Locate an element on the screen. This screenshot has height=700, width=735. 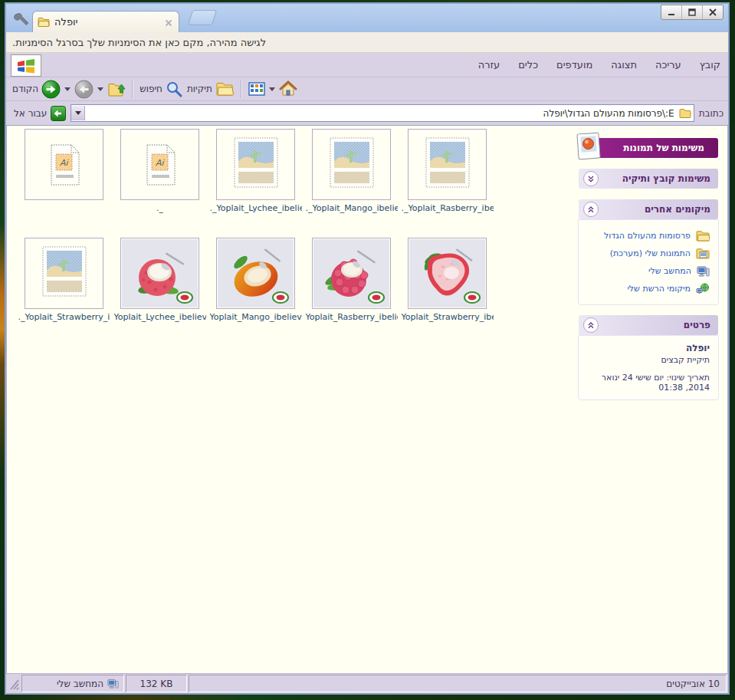
file-label: ._ is located at coordinates (159, 209).